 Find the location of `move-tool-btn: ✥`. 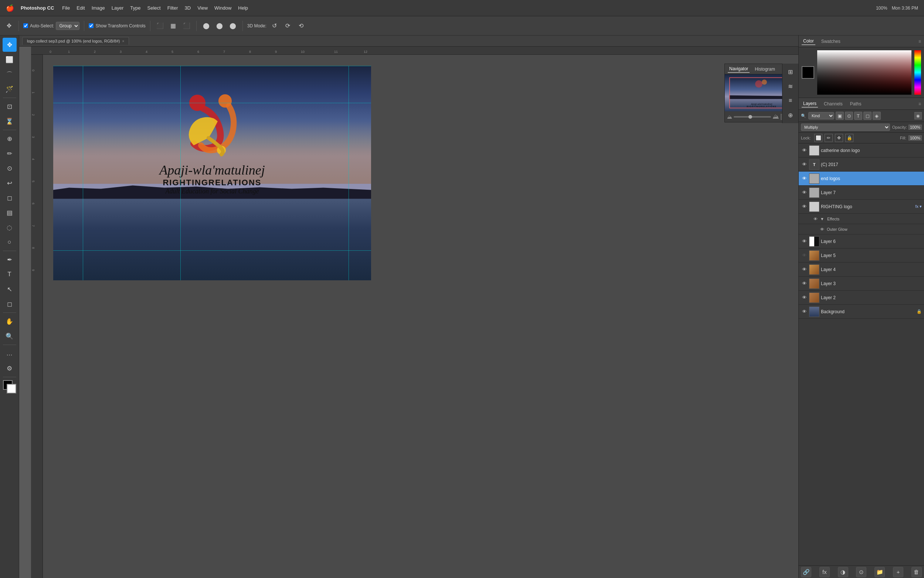

move-tool-btn: ✥ is located at coordinates (9, 26).